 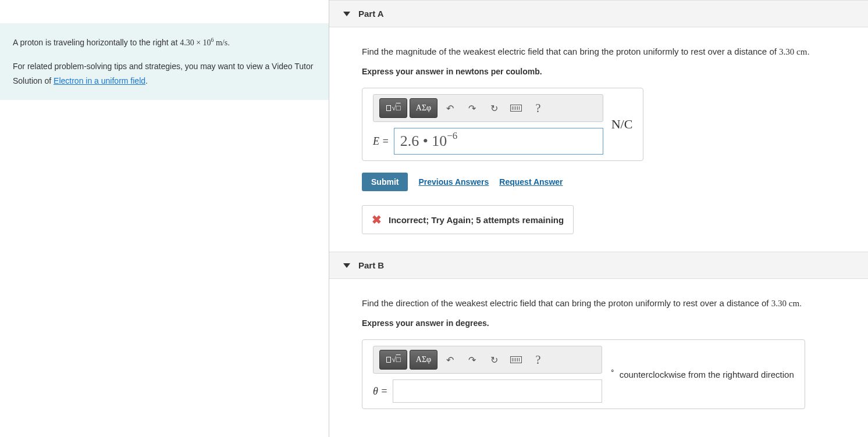 What do you see at coordinates (371, 265) in the screenshot?
I see `part-b-title: Part B` at bounding box center [371, 265].